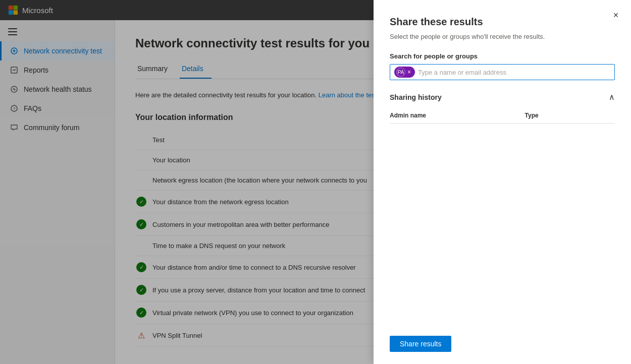 Image resolution: width=631 pixels, height=364 pixels. Describe the element at coordinates (416, 97) in the screenshot. I see `sharing-history-title: Sharing history` at that location.